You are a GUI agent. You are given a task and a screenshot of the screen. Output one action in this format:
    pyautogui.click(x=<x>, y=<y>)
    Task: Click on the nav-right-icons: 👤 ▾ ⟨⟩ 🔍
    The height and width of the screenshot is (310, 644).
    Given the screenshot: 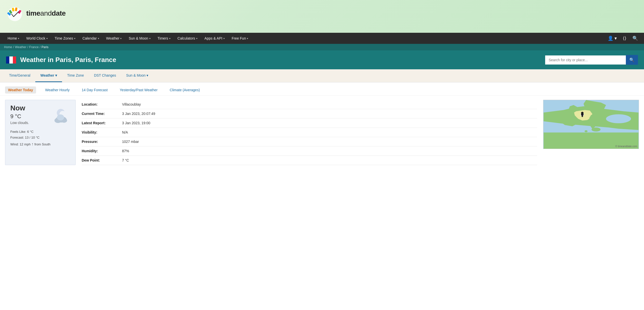 What is the action you would take?
    pyautogui.click(x=623, y=38)
    